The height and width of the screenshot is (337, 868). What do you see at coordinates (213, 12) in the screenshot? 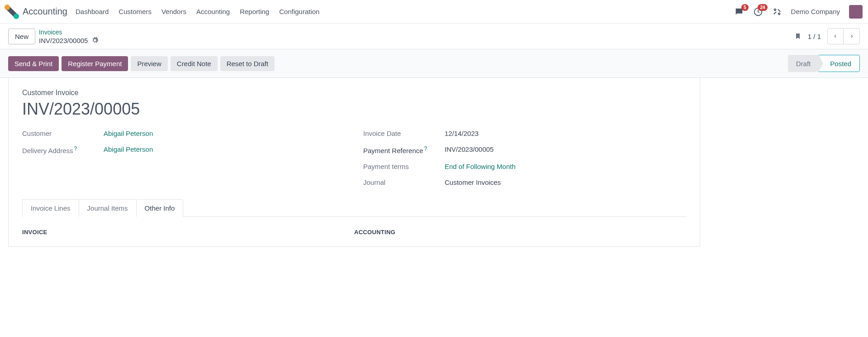
I see `nav-accounting: Accounting` at bounding box center [213, 12].